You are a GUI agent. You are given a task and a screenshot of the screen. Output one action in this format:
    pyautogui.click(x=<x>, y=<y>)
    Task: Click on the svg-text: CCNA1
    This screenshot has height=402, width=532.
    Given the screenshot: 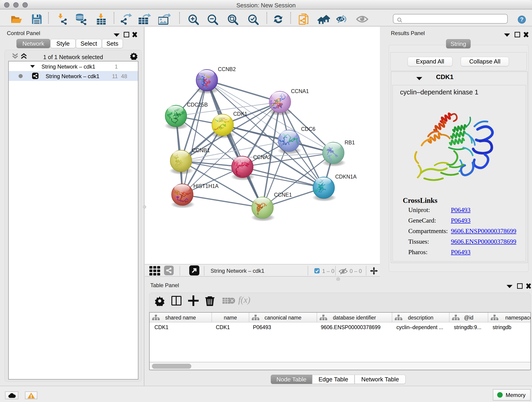 What is the action you would take?
    pyautogui.click(x=300, y=91)
    